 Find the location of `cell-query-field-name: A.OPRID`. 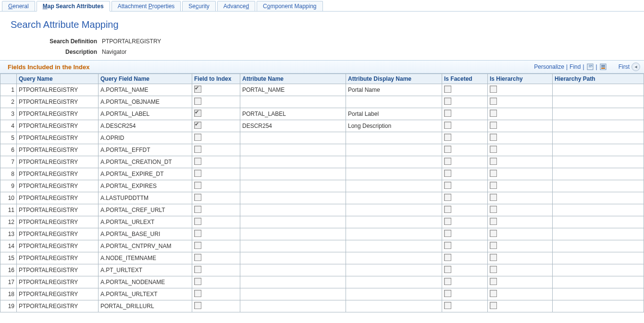

cell-query-field-name: A.OPRID is located at coordinates (145, 138).